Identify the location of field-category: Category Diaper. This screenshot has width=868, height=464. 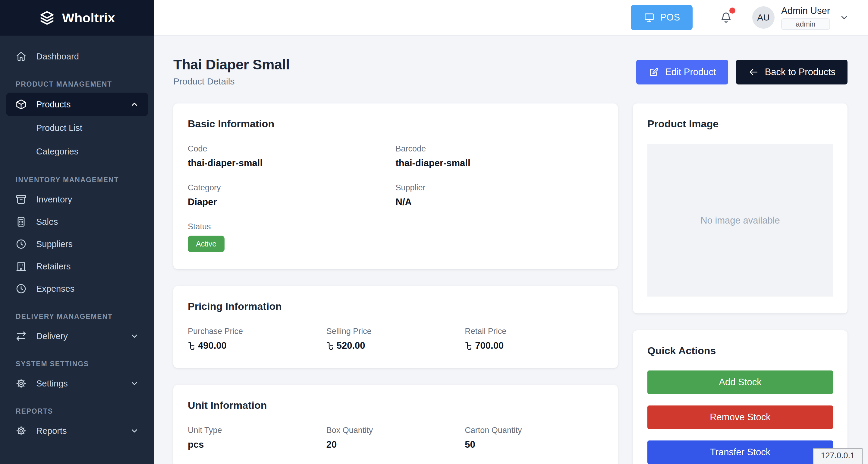
(292, 196).